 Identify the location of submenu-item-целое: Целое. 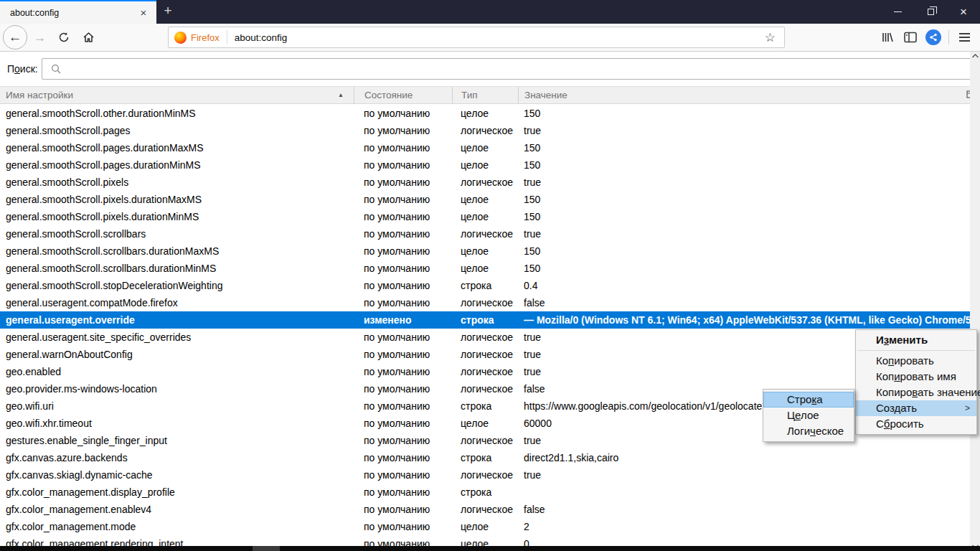
(809, 415).